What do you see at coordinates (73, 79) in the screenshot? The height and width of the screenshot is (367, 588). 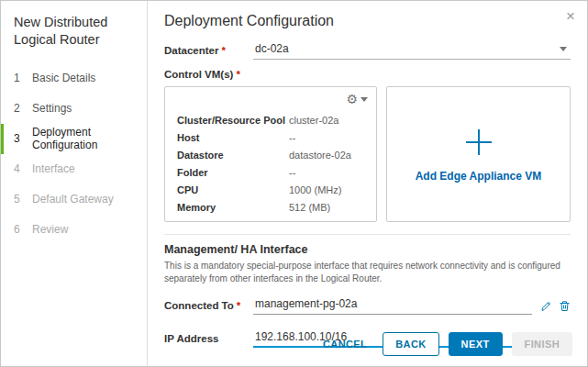 I see `step-basic-details: 1 Basic Details` at bounding box center [73, 79].